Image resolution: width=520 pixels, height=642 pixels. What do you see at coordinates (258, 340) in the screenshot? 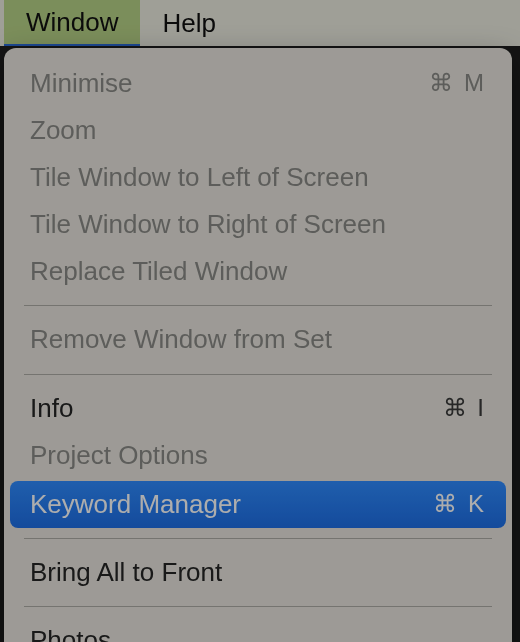
I see `menu-item-label: Remove Window from Set` at bounding box center [258, 340].